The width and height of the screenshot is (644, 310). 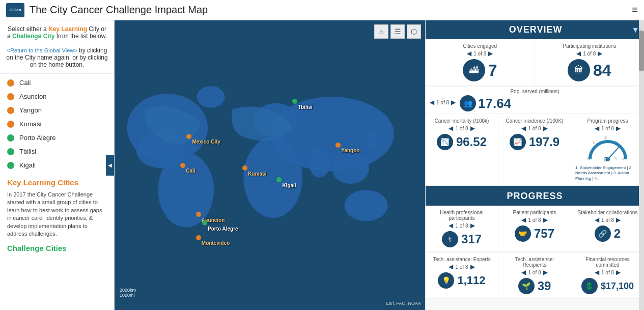 I want to click on hp-icon: ⚕, so click(x=450, y=239).